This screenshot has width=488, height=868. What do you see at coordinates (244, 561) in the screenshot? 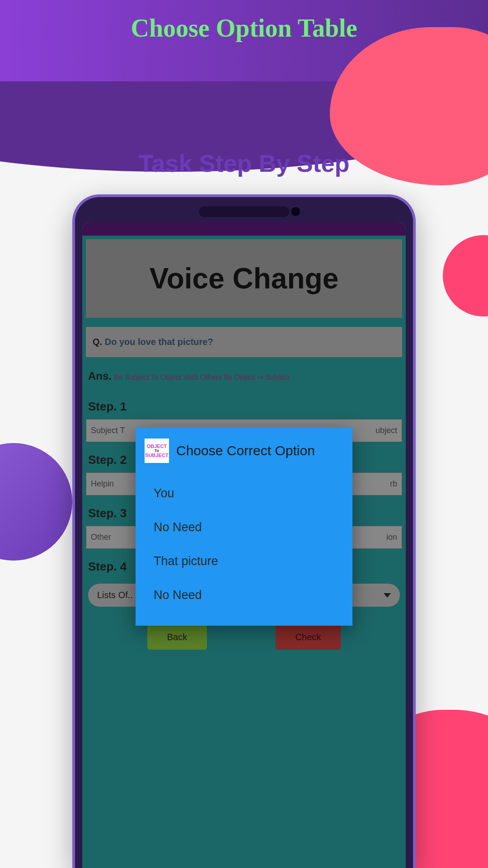
I see `modal-option-that-picture: That picture` at bounding box center [244, 561].